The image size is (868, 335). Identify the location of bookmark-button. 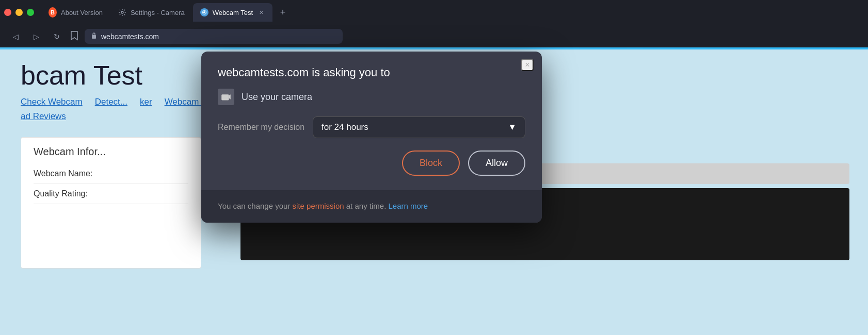
(74, 36).